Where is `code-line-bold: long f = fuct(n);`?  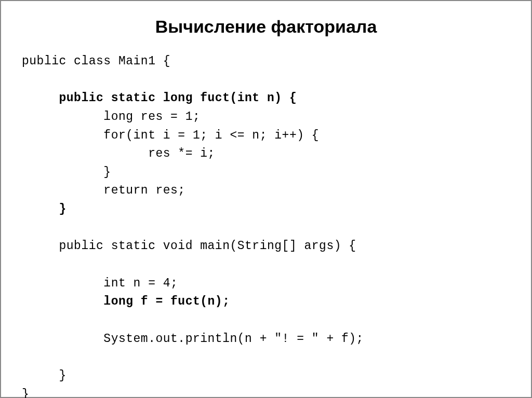
code-line-bold: long f = fuct(n); is located at coordinates (126, 301).